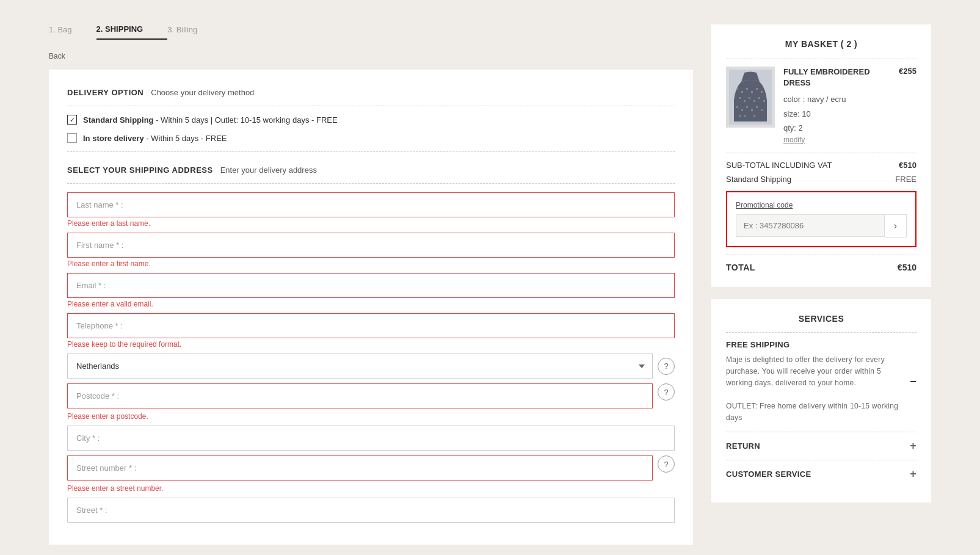 The height and width of the screenshot is (555, 980). Describe the element at coordinates (810, 226) in the screenshot. I see `promo-input` at that location.